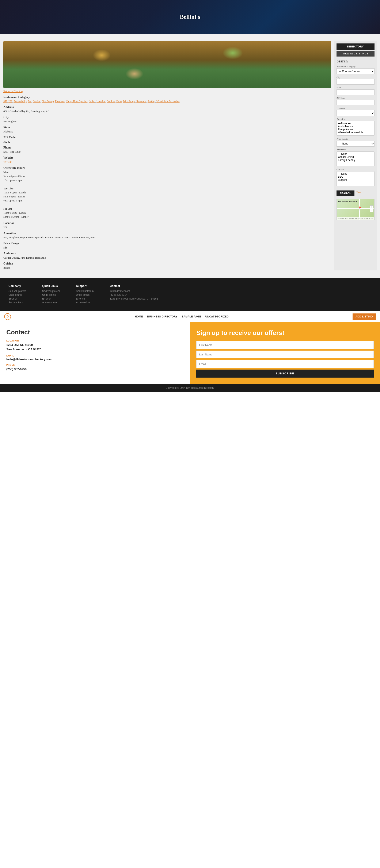  Describe the element at coordinates (355, 160) in the screenshot. I see `ambiance-family: Family-Friendly` at that location.